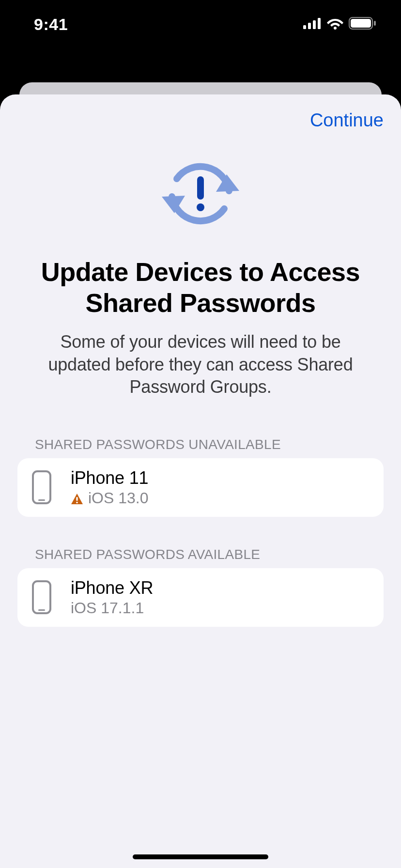 Image resolution: width=401 pixels, height=868 pixels. I want to click on status-bar: 9:41, so click(200, 24).